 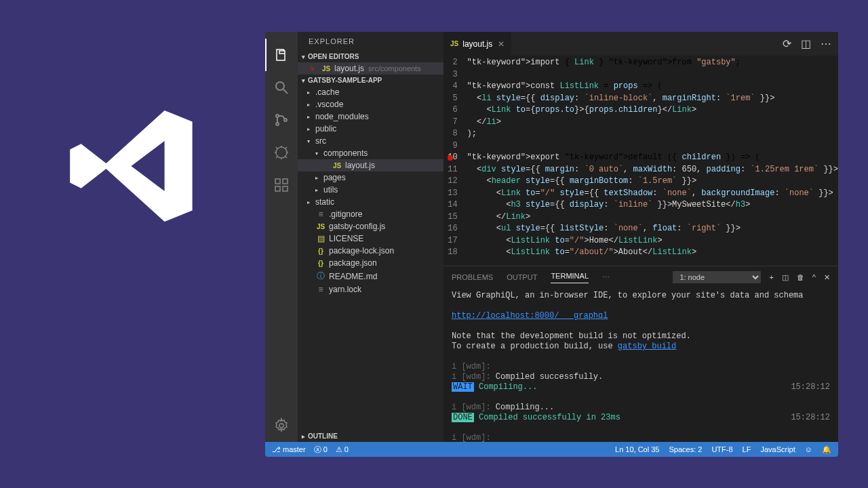 What do you see at coordinates (777, 450) in the screenshot?
I see `language-status: JavaScript` at bounding box center [777, 450].